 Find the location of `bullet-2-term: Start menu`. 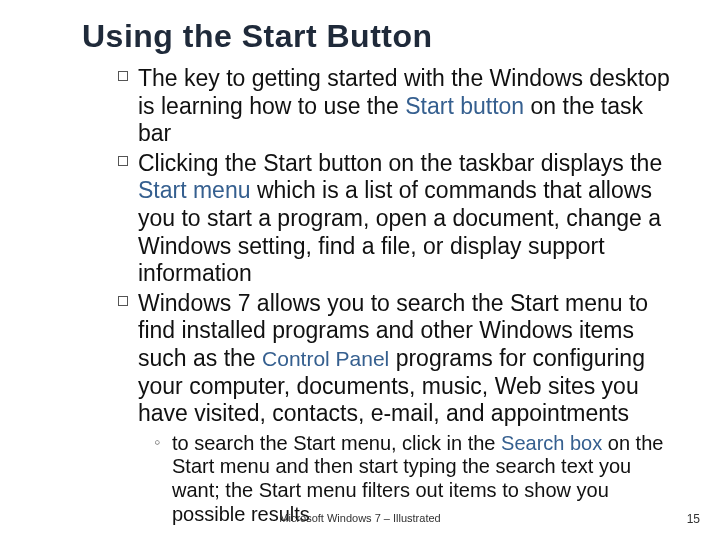

bullet-2-term: Start menu is located at coordinates (194, 190).